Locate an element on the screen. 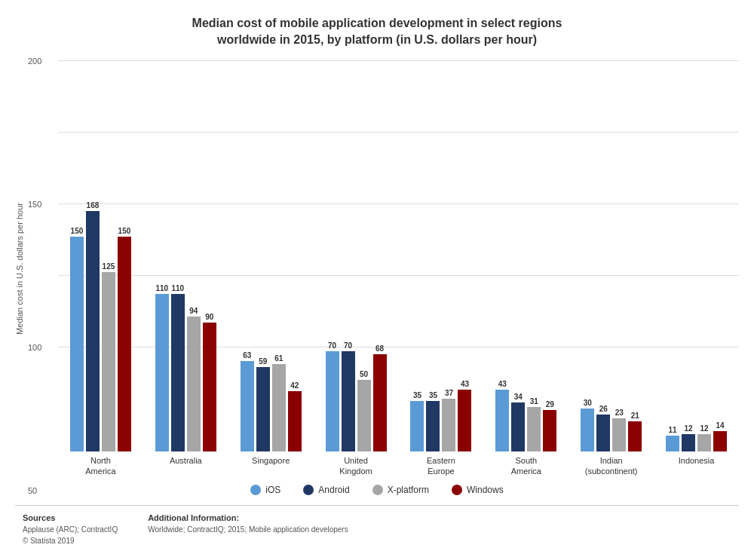 Image resolution: width=754 pixels, height=560 pixels. bar-value-label: 61 is located at coordinates (279, 359).